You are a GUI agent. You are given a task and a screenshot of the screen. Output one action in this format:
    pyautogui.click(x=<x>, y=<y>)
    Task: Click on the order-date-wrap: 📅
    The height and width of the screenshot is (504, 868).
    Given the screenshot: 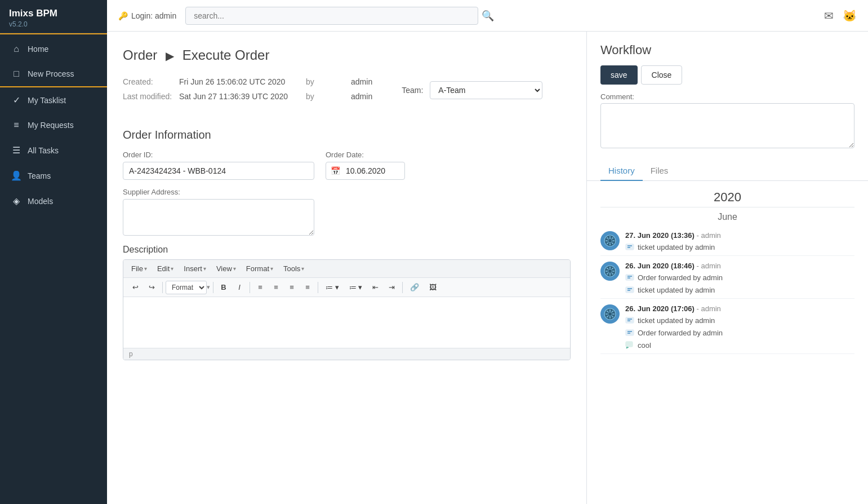 What is the action you would take?
    pyautogui.click(x=365, y=171)
    